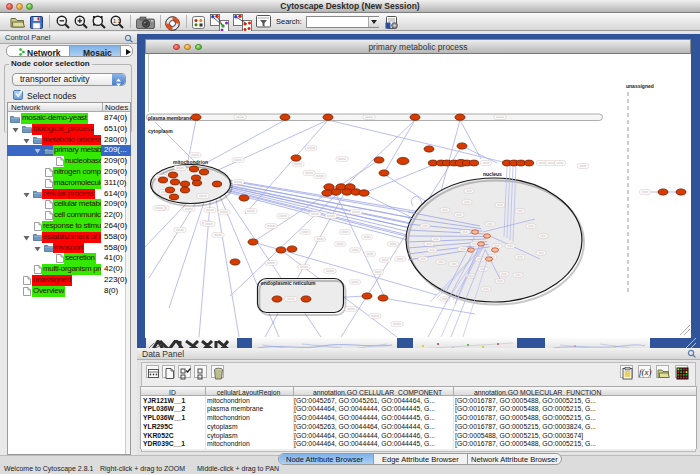 This screenshot has width=700, height=474. What do you see at coordinates (190, 162) in the screenshot?
I see `svg-text: mitochondrion` at bounding box center [190, 162].